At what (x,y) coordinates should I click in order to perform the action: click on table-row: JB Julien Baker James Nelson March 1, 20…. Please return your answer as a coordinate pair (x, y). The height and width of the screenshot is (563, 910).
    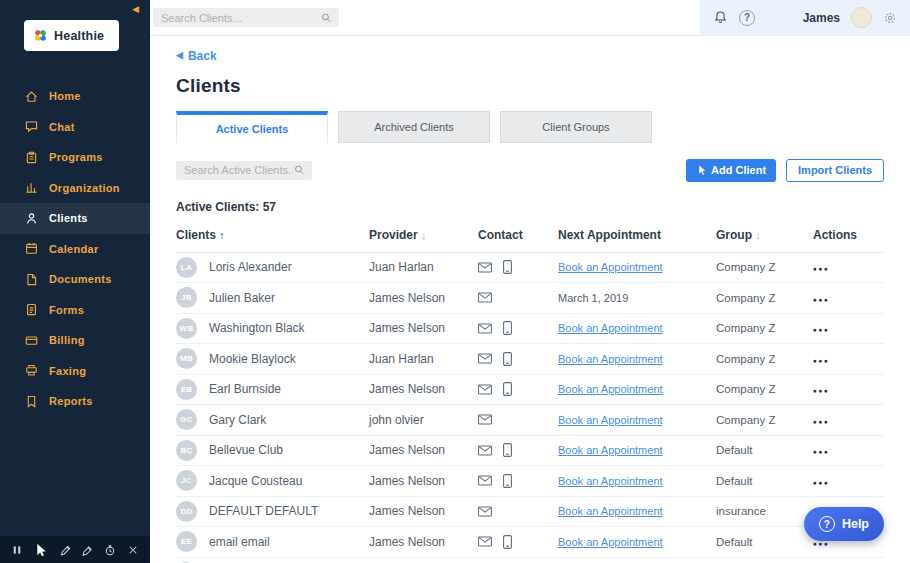
    Looking at the image, I should click on (530, 298).